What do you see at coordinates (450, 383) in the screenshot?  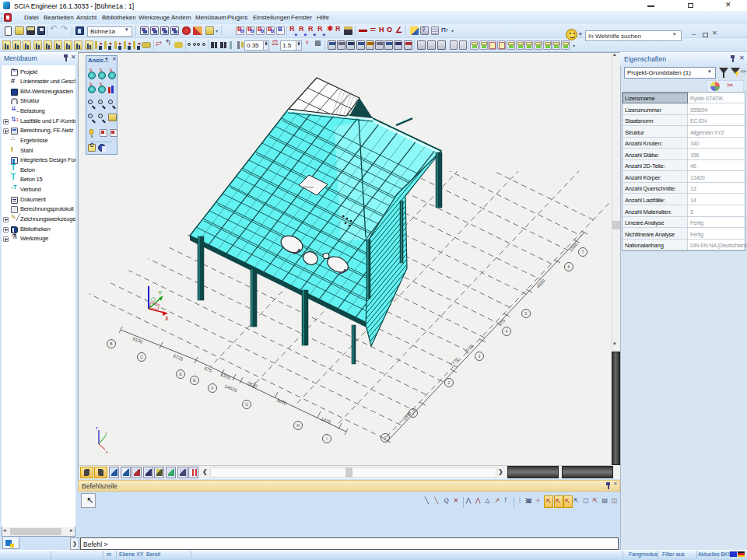 I see `svg-text: 2` at bounding box center [450, 383].